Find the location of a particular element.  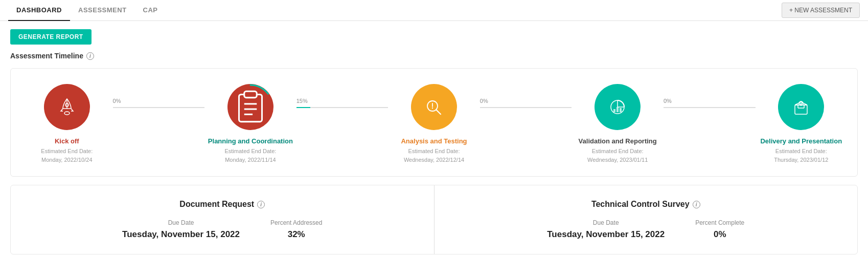

analysis-circle is located at coordinates (434, 107).